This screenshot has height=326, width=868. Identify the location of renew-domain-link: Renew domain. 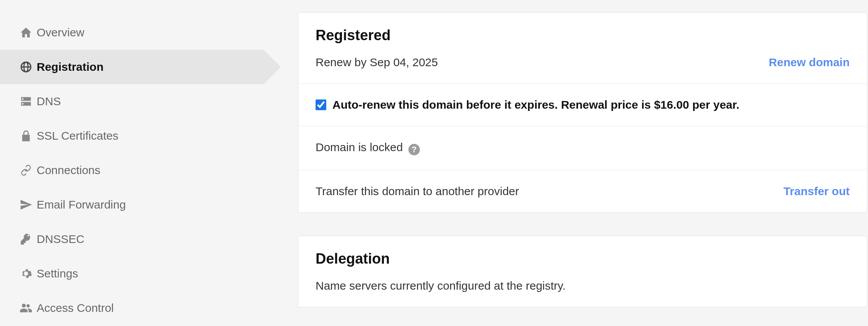
(809, 62).